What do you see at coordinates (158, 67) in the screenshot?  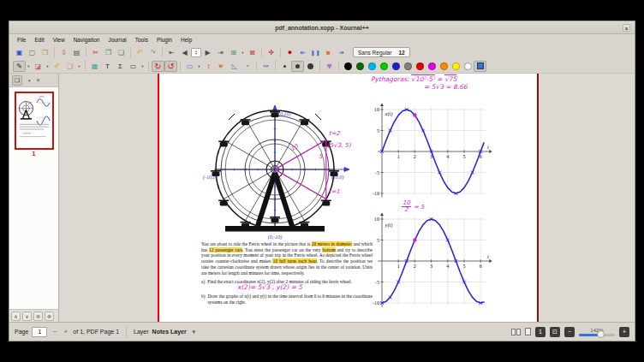 I see `shape-recognizer-button: ↻` at bounding box center [158, 67].